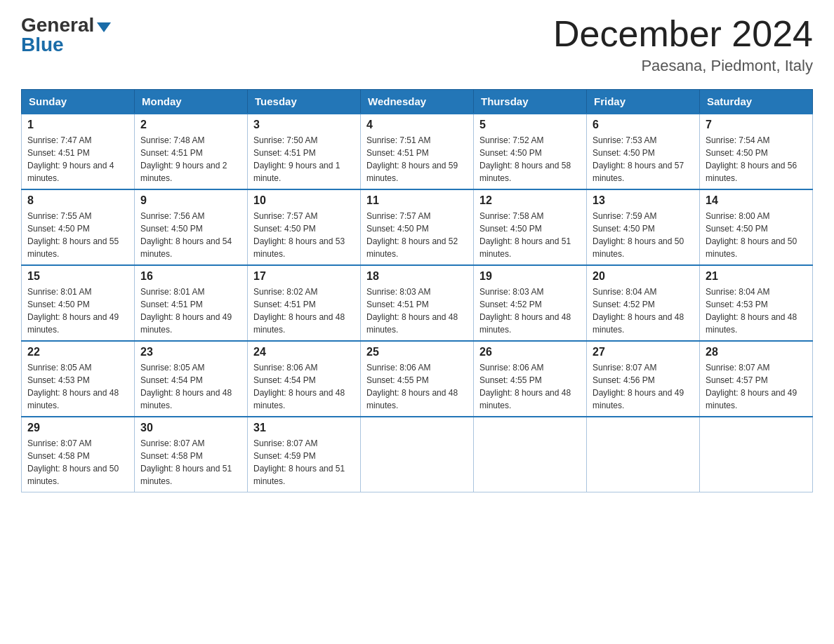  What do you see at coordinates (417, 45) in the screenshot?
I see `page-header: General Blue December 2024 Paesana, Pied…` at bounding box center [417, 45].